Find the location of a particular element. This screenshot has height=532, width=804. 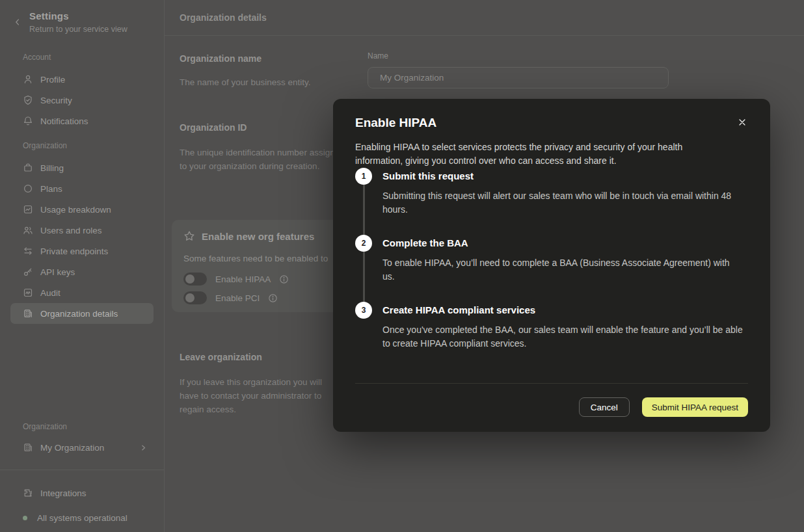

sidebar-item-private-endpoints: Private endpoints is located at coordinates (82, 251).